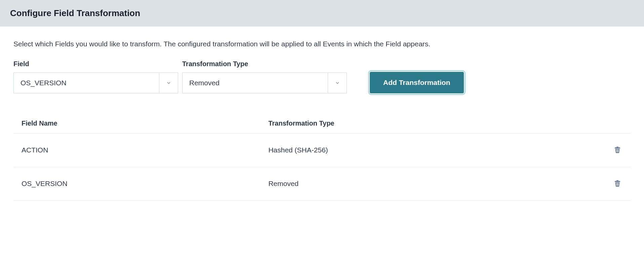 Image resolution: width=644 pixels, height=280 pixels. Describe the element at coordinates (168, 83) in the screenshot. I see `field-select-arrow` at that location.